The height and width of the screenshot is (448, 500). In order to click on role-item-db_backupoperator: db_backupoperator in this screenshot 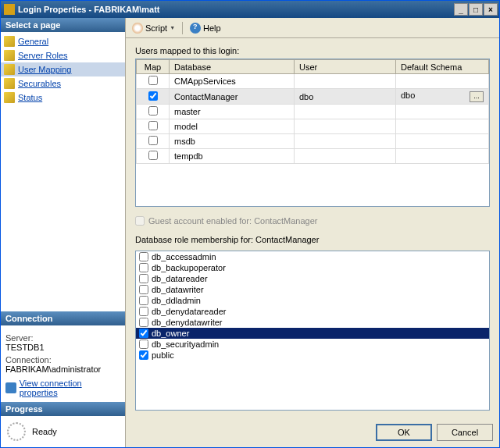, I will do `click(312, 268)`.